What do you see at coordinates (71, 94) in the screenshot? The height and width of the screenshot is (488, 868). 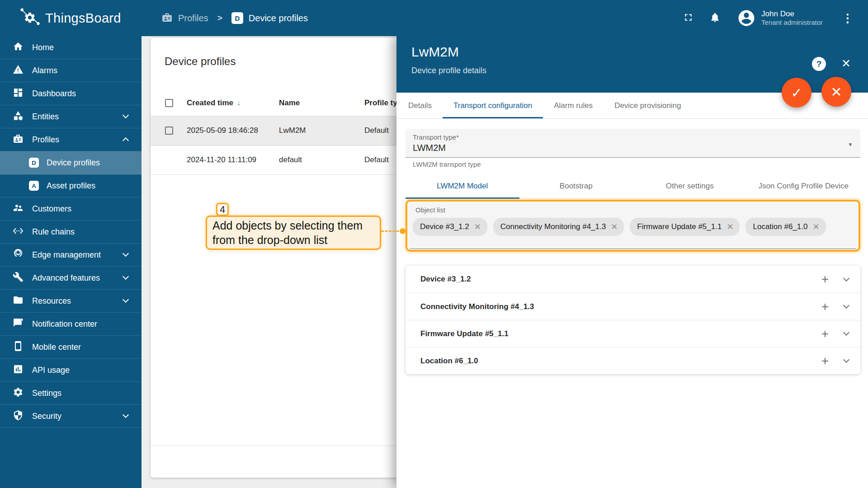 I see `sidebar-item-dashboards: Dashboards` at bounding box center [71, 94].